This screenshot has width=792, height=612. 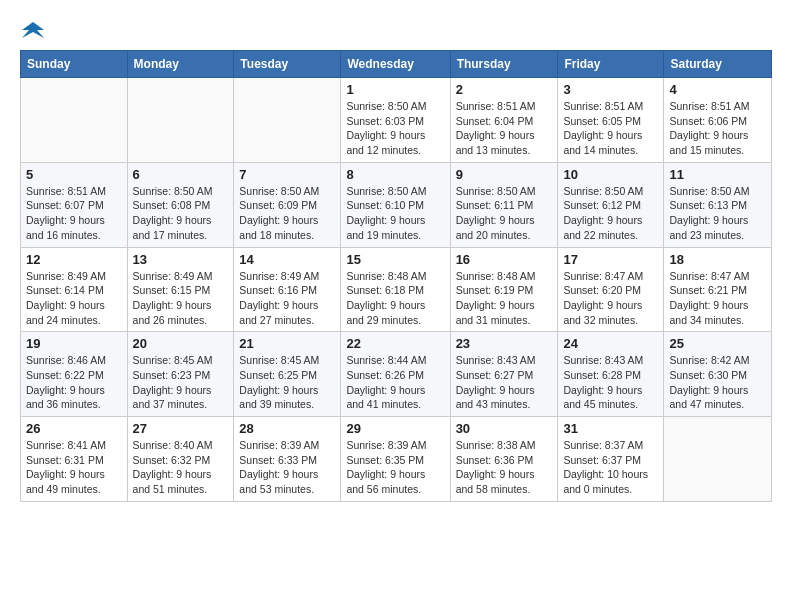 I want to click on day-number: 1, so click(x=395, y=90).